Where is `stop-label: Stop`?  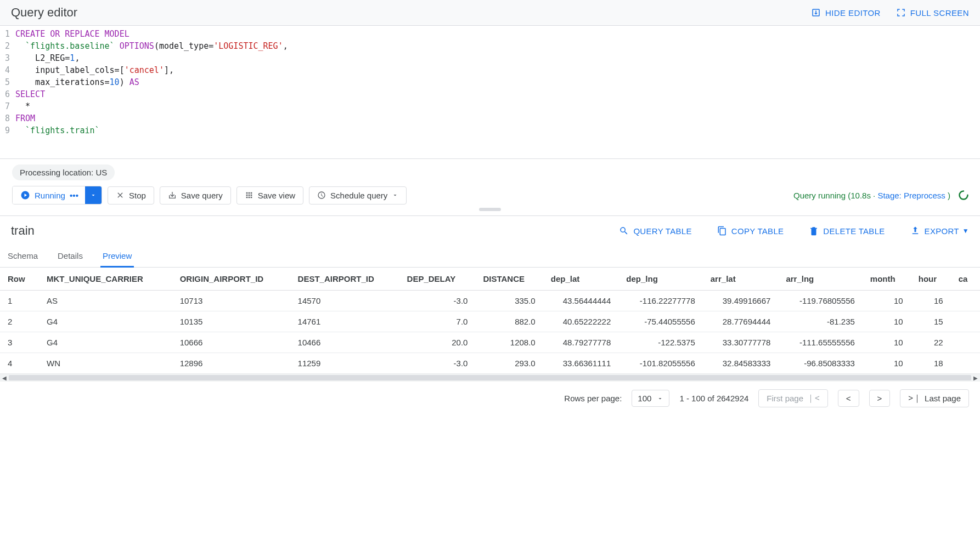 stop-label: Stop is located at coordinates (137, 195).